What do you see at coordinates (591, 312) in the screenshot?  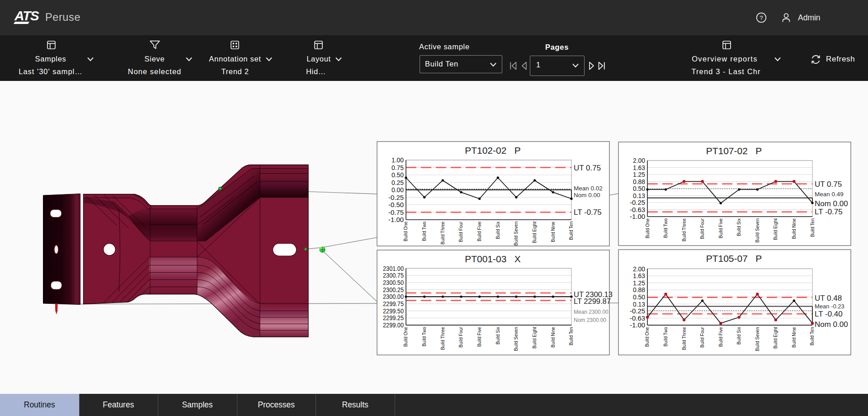 I see `svg-text: Mean 2300.00` at bounding box center [591, 312].